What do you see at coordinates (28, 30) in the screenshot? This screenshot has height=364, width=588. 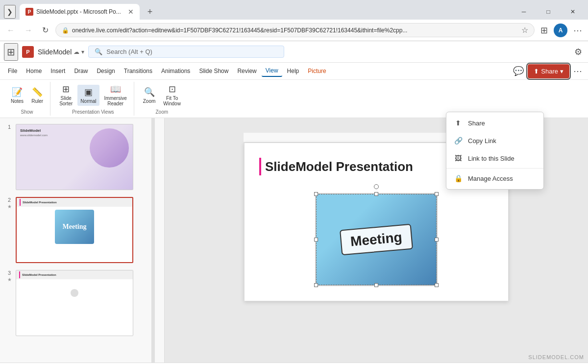 I see `forward-button: →` at bounding box center [28, 30].